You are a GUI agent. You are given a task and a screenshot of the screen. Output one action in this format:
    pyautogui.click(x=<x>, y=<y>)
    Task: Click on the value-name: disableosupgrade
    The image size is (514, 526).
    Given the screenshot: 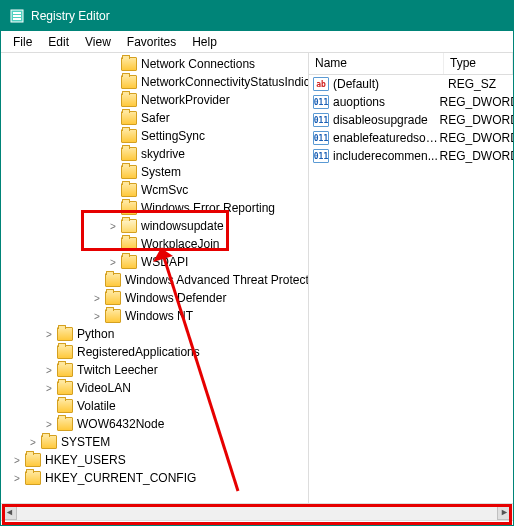 What is the action you would take?
    pyautogui.click(x=386, y=120)
    